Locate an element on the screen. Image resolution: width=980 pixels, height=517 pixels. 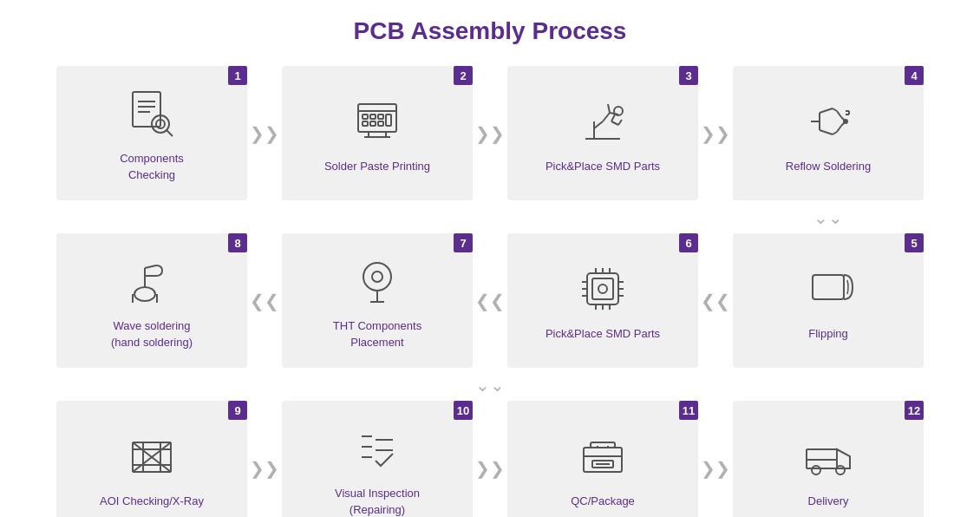
step-card-4: 4 Reflow is located at coordinates (828, 134).